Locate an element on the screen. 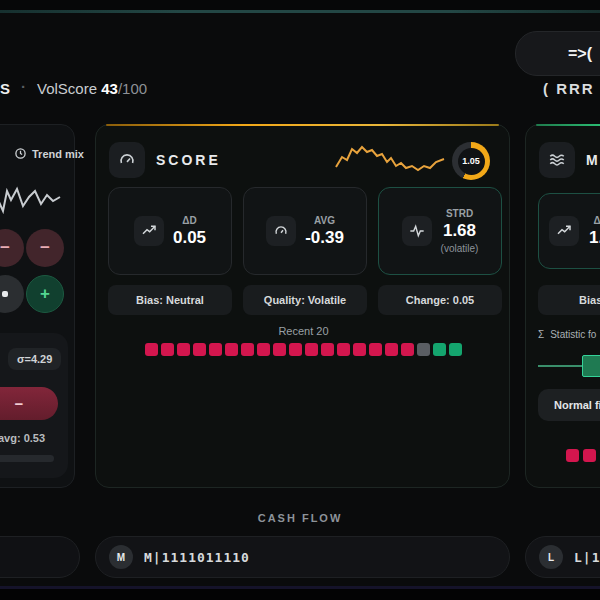 The height and width of the screenshot is (600, 600). avg-readout: avg: 0.53 is located at coordinates (22, 438).